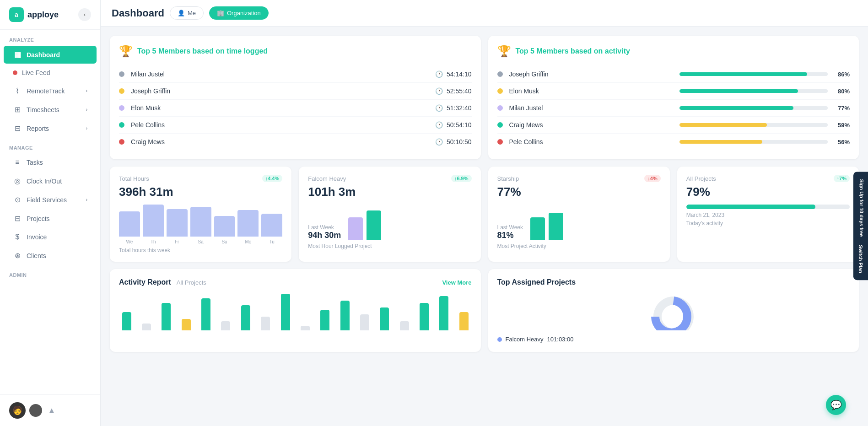 The image size is (868, 426). I want to click on activity-report-header: Activity Report All Projects View More, so click(296, 282).